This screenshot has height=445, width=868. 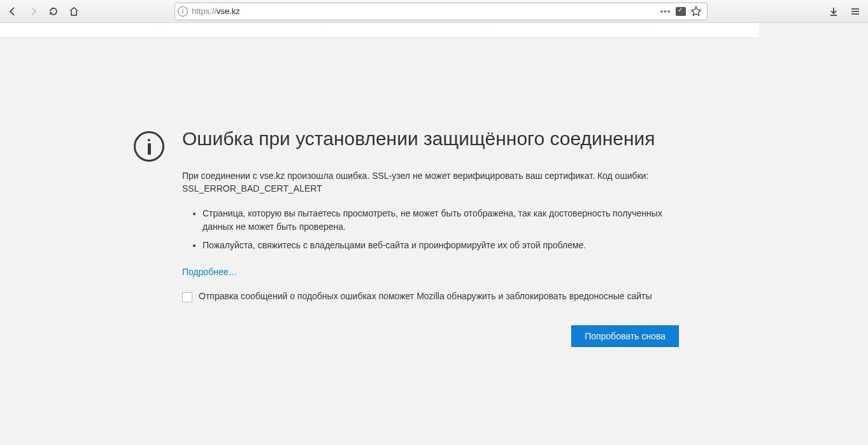 I want to click on site-info-icon: i, so click(x=183, y=11).